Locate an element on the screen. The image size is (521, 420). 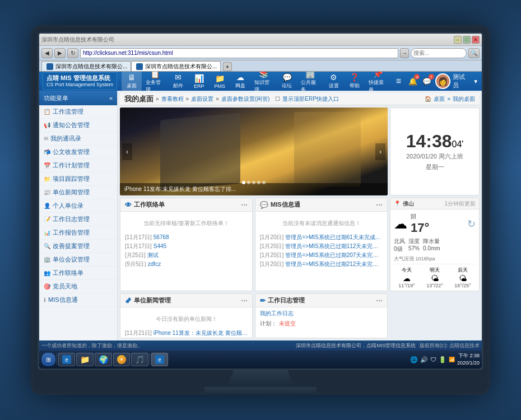
nav-settings: ⚙ 设置 is located at coordinates (334, 81).